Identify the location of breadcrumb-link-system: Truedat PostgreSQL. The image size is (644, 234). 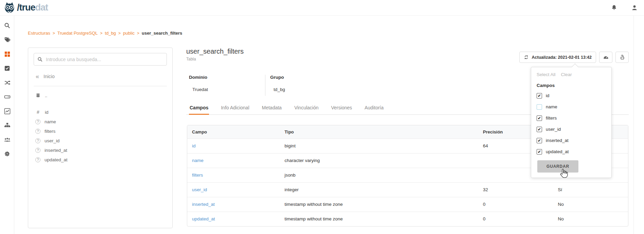
(77, 33).